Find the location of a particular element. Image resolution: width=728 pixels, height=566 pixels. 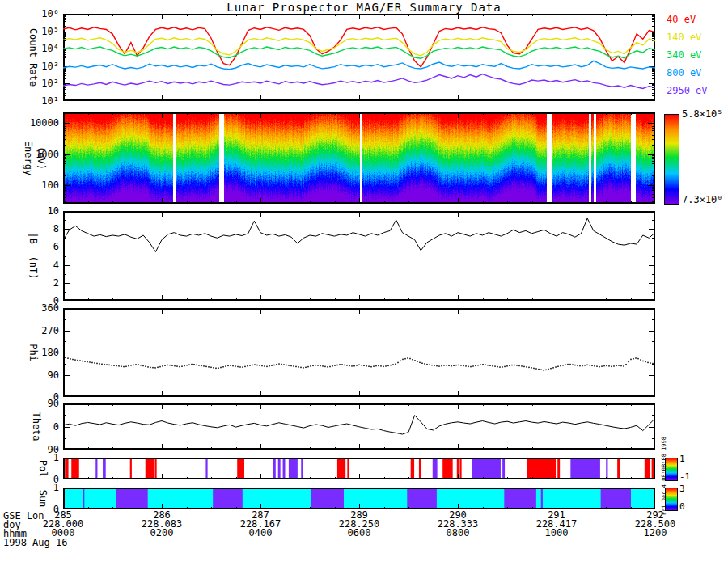

phi-axis-title: Phi is located at coordinates (33, 353).